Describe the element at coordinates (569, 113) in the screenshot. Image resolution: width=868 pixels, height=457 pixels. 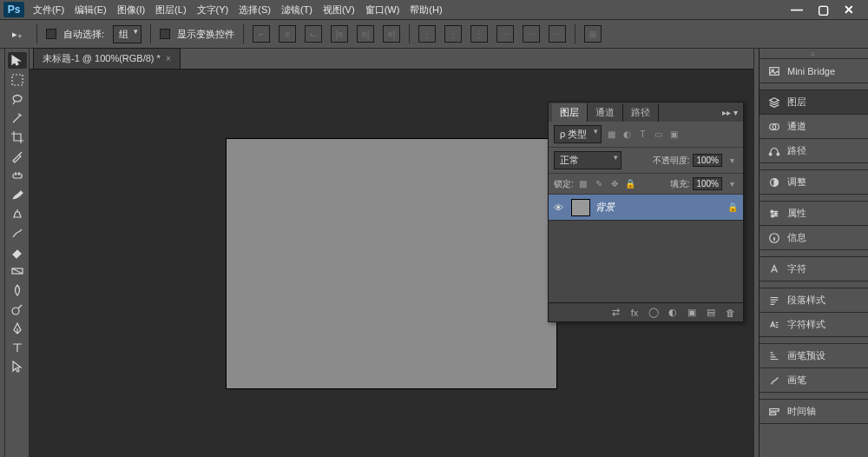
I see `tab-layers: 图层` at that location.